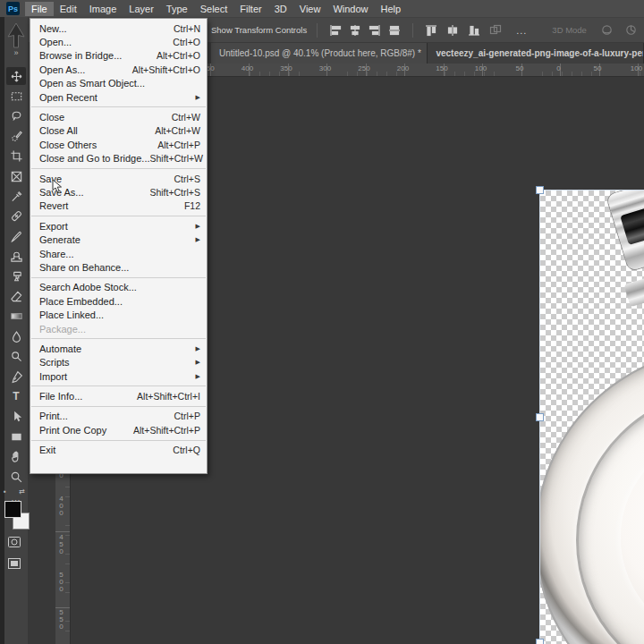 The image size is (644, 644). I want to click on spot-healing-brush-tool, so click(16, 216).